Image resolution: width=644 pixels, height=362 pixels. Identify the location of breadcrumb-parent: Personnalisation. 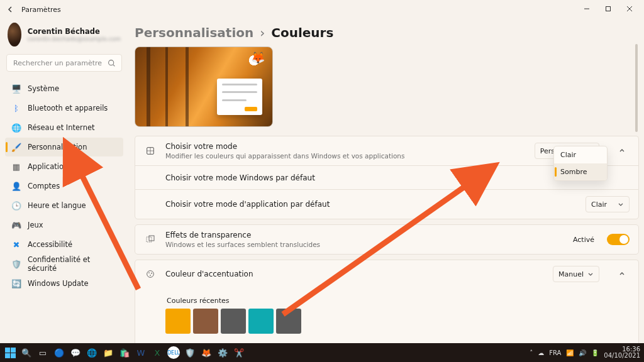
(194, 33).